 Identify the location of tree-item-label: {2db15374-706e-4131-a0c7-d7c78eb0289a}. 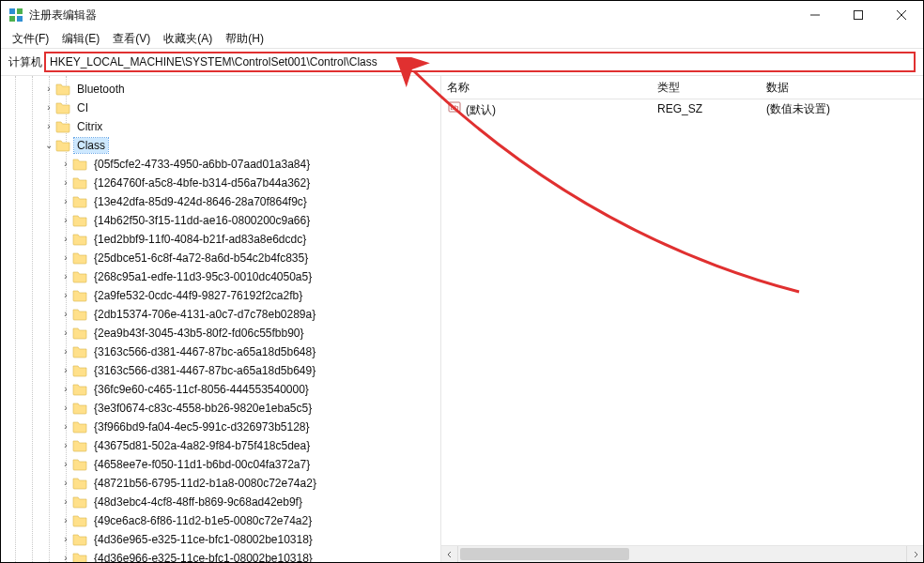
(205, 314).